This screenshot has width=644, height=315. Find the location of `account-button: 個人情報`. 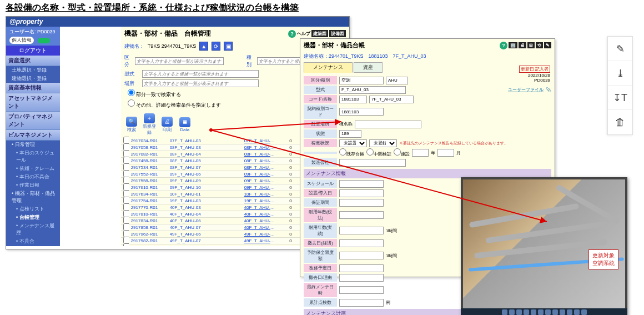

account-button: 個人情報 is located at coordinates (22, 40).